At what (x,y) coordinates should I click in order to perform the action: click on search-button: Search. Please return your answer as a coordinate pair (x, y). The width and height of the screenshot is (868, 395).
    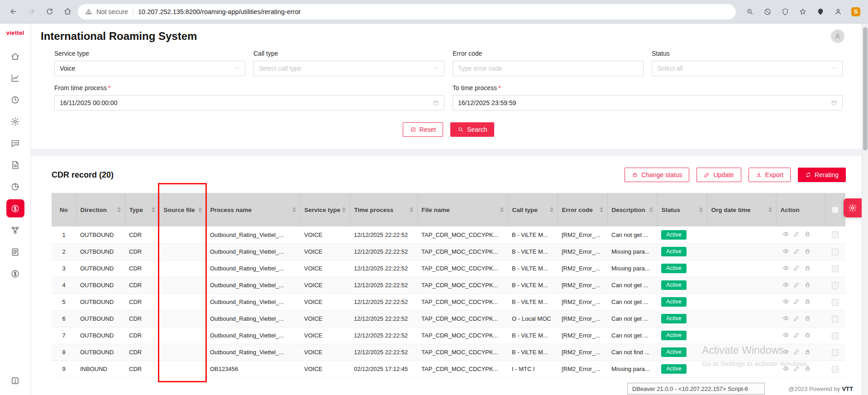
    Looking at the image, I should click on (472, 130).